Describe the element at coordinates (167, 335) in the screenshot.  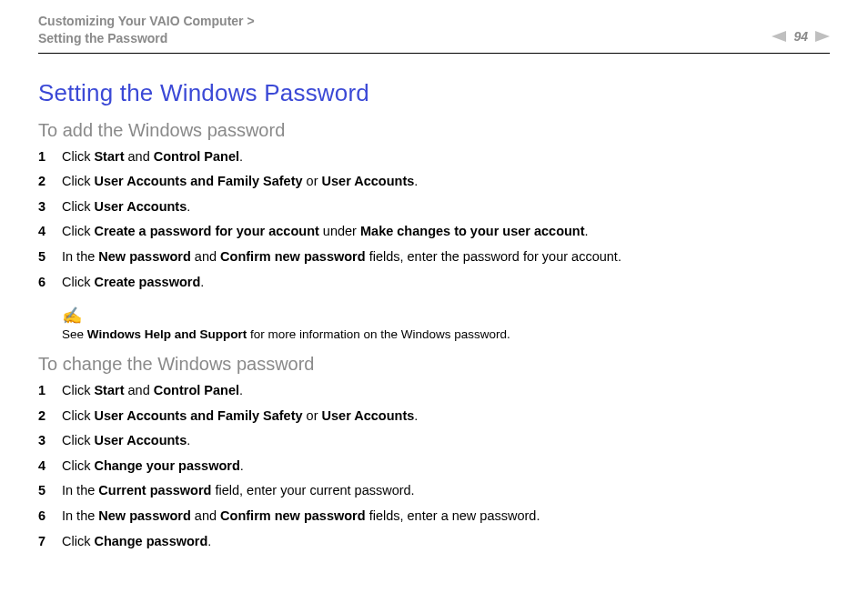
I see `note-text-bold: Windows Help and Support` at that location.